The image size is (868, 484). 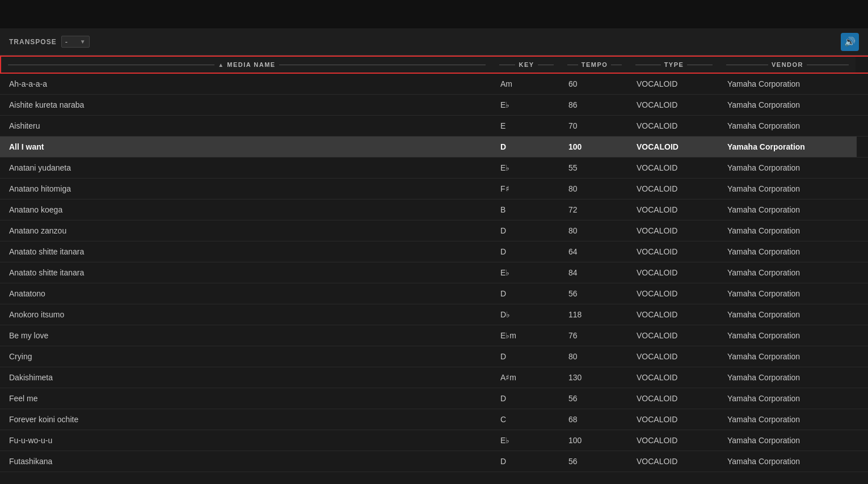 I want to click on cell-media-name: Anokoro itsumo, so click(x=247, y=315).